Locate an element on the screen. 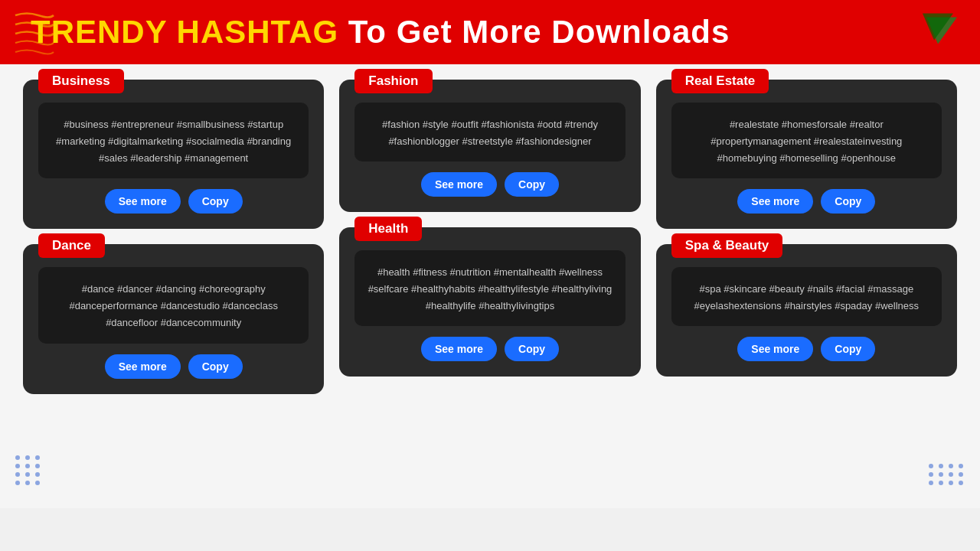  dance-label: Dance is located at coordinates (72, 246).